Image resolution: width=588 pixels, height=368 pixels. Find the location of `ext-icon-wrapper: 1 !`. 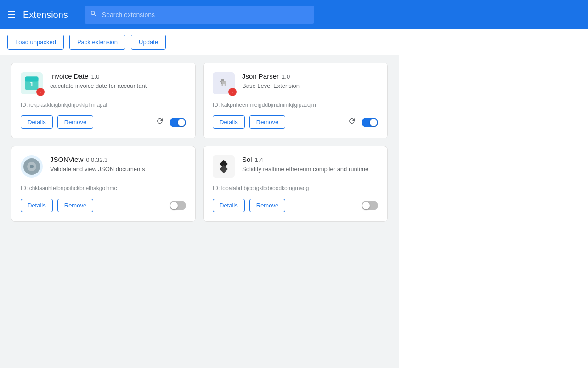

ext-icon-wrapper: 1 ! is located at coordinates (32, 83).